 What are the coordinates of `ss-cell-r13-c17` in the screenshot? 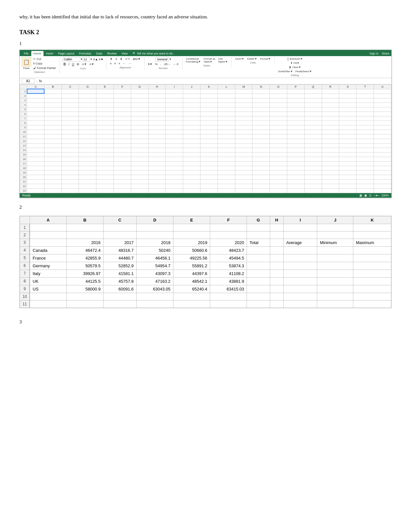 It's located at (330, 145).